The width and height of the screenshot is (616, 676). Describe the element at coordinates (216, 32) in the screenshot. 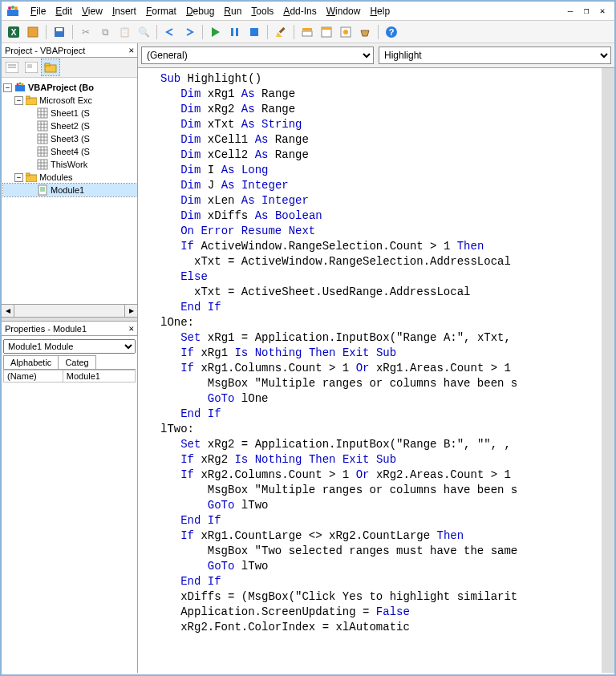

I see `run-icon` at that location.